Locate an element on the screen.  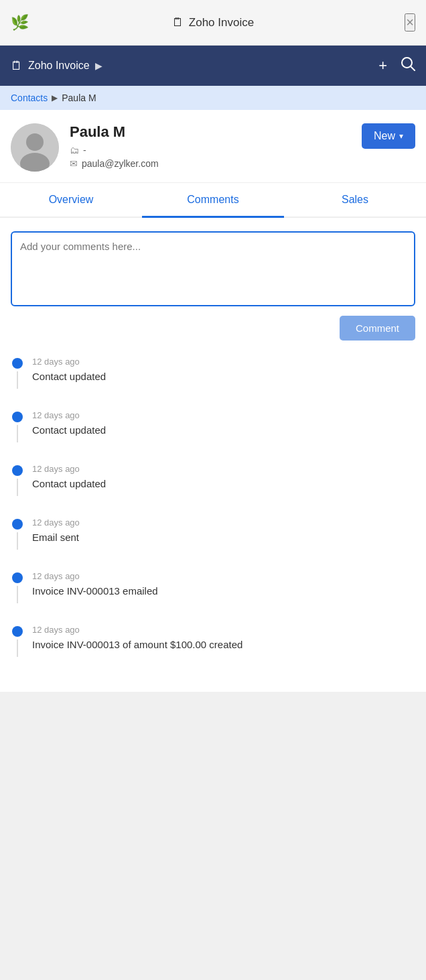
breadcrumb-current: Paula M is located at coordinates (79, 98).